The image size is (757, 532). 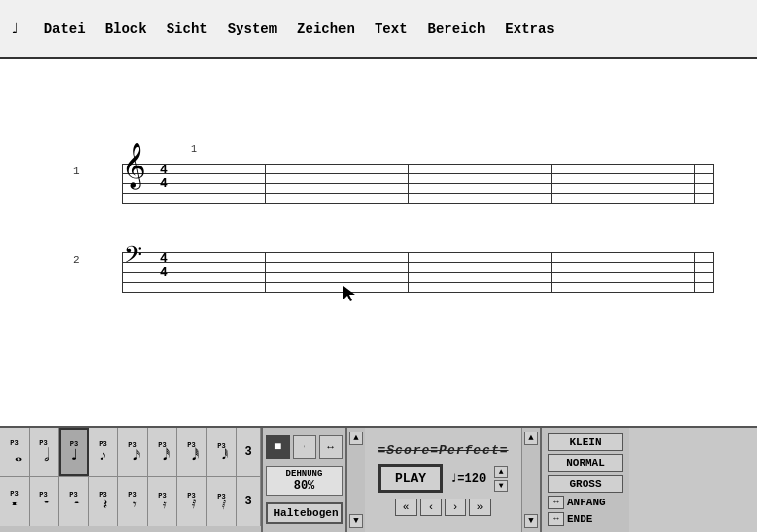 What do you see at coordinates (586, 502) in the screenshot?
I see `anfang-label: ANFANG` at bounding box center [586, 502].